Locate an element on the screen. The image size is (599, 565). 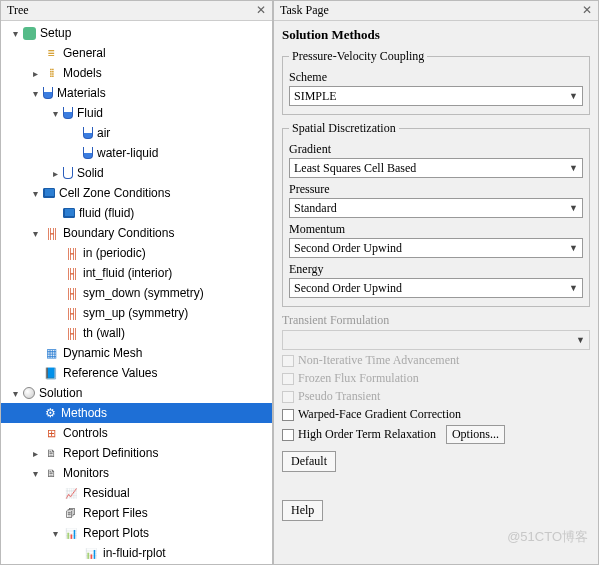
ic-book-icon is located at coordinates (51, 373).